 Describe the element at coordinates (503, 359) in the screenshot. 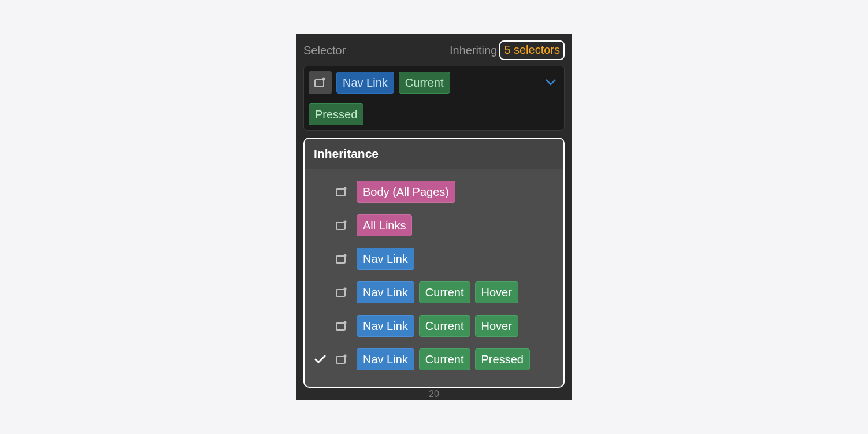

I see `green-tag: Pressed` at that location.